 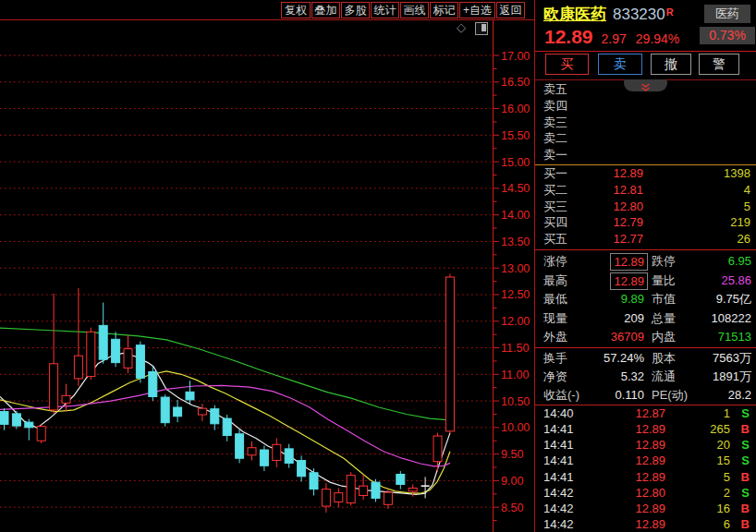 What do you see at coordinates (732, 358) in the screenshot?
I see `finance-value: 7563万` at bounding box center [732, 358].